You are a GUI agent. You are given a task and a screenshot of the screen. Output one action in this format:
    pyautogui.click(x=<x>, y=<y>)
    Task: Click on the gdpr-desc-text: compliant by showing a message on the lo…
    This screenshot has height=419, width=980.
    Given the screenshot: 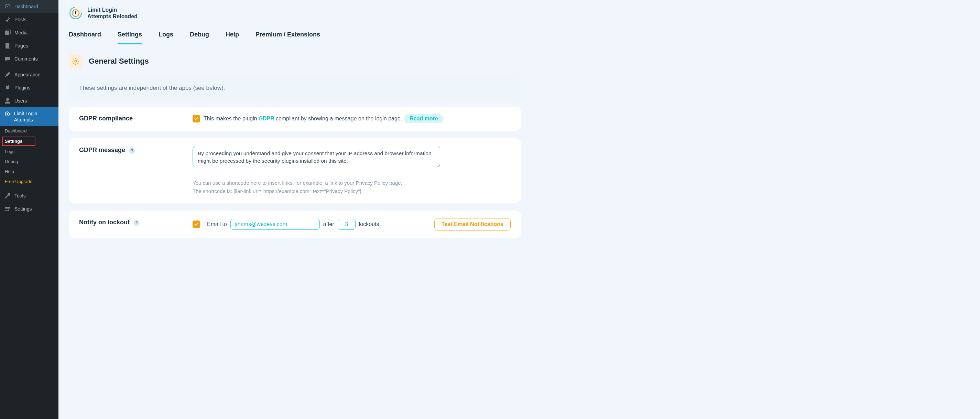 What is the action you would take?
    pyautogui.click(x=339, y=119)
    